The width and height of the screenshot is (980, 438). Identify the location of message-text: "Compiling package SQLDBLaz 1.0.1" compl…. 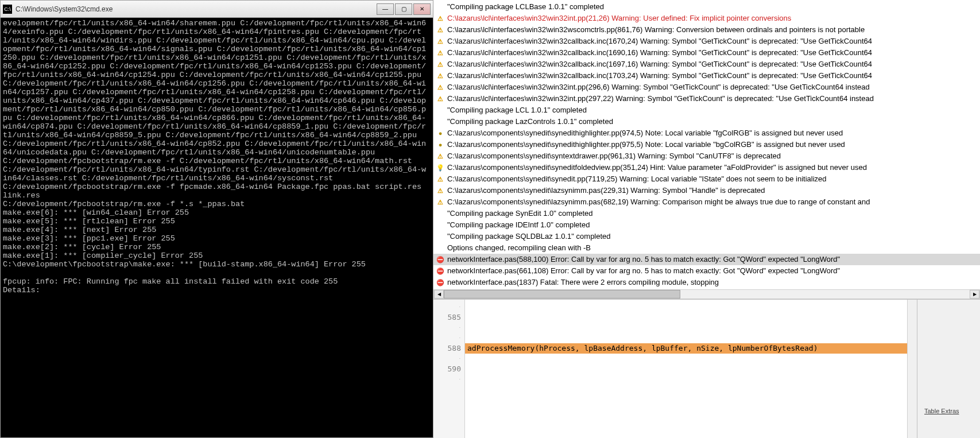
(529, 237).